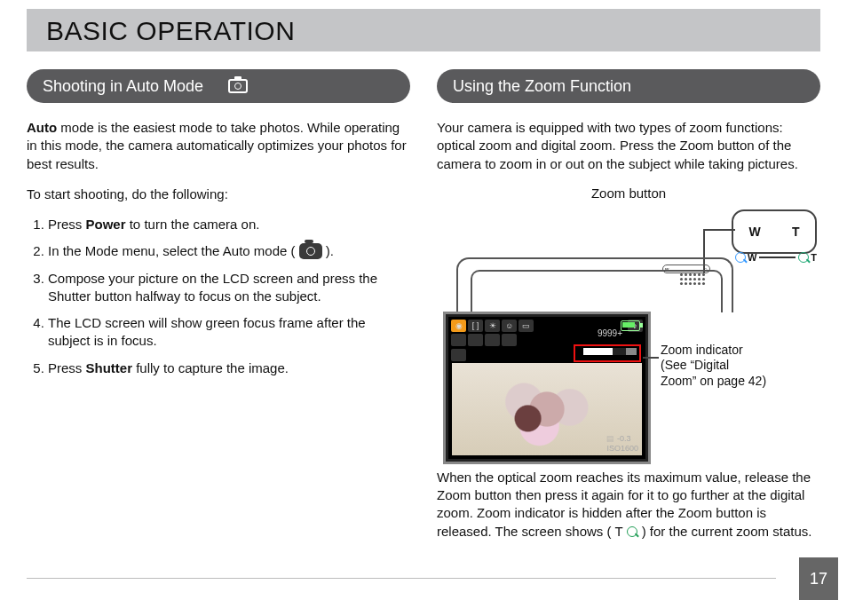 The height and width of the screenshot is (616, 847). Describe the element at coordinates (803, 257) in the screenshot. I see `zoom-in-icon` at that location.